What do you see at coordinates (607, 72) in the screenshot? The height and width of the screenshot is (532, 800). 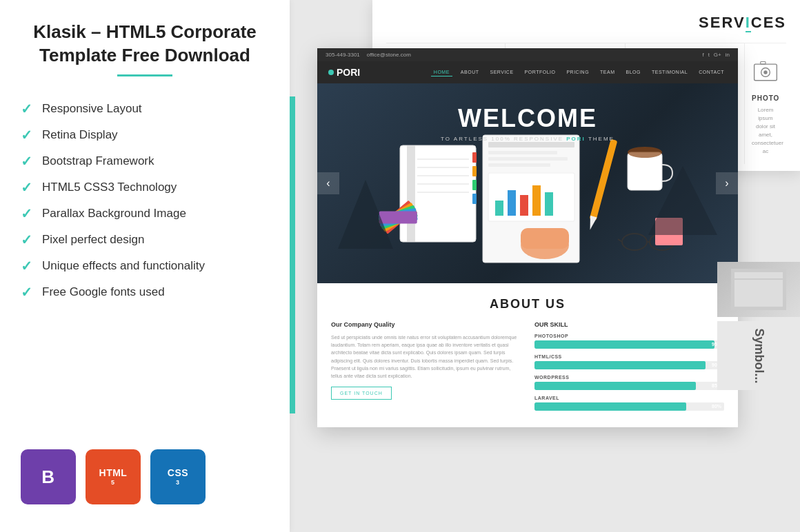 I see `nav-team: TEAM` at bounding box center [607, 72].